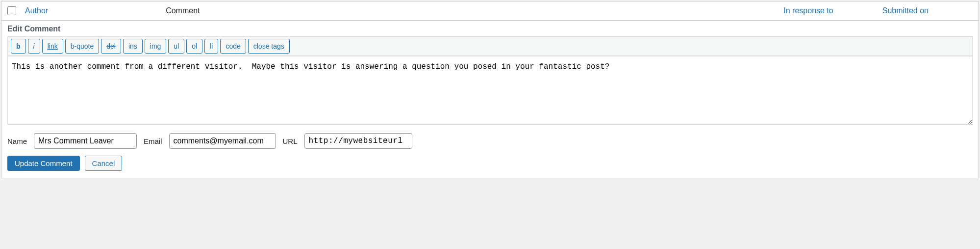  What do you see at coordinates (223, 141) in the screenshot?
I see `email-input` at bounding box center [223, 141].